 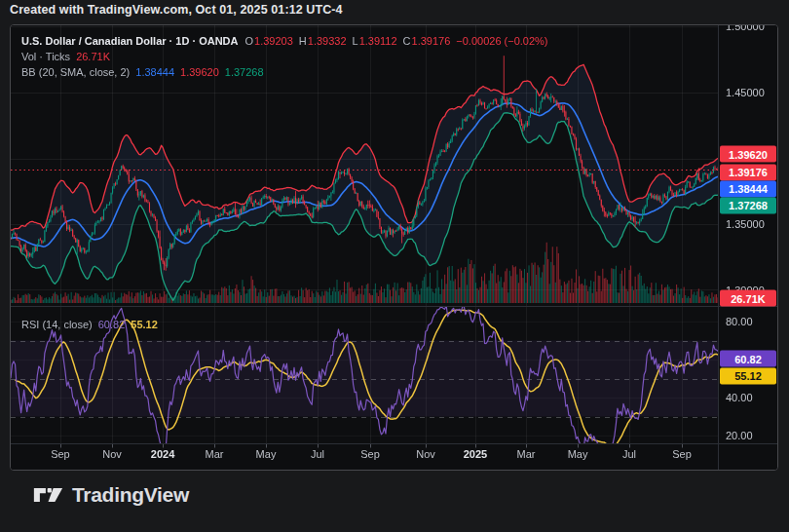 What do you see at coordinates (748, 171) in the screenshot?
I see `price-badge: 1.39176` at bounding box center [748, 171].